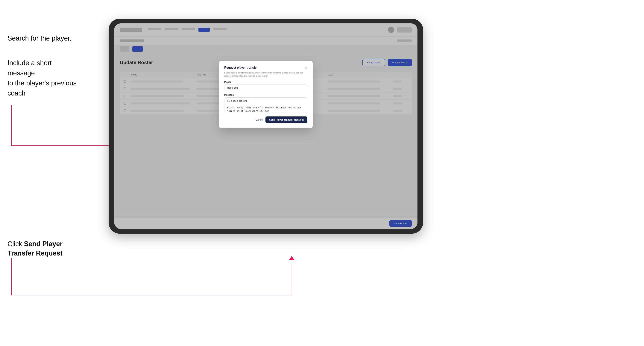  What do you see at coordinates (266, 105) in the screenshot?
I see `message-textarea: Hi Coach McHarg, Please accept this tran…` at bounding box center [266, 105].